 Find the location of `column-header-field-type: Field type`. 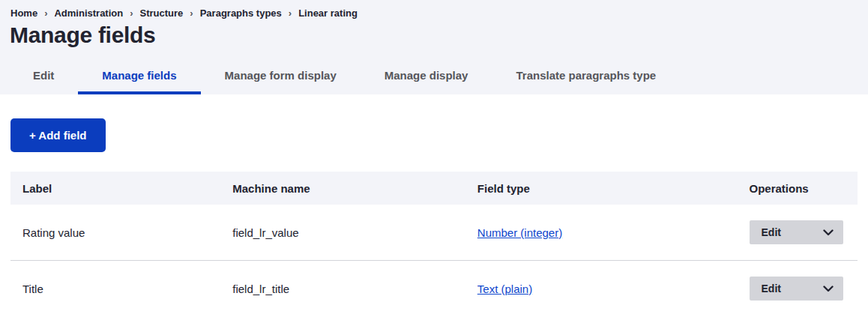

column-header-field-type: Field type is located at coordinates (601, 188).